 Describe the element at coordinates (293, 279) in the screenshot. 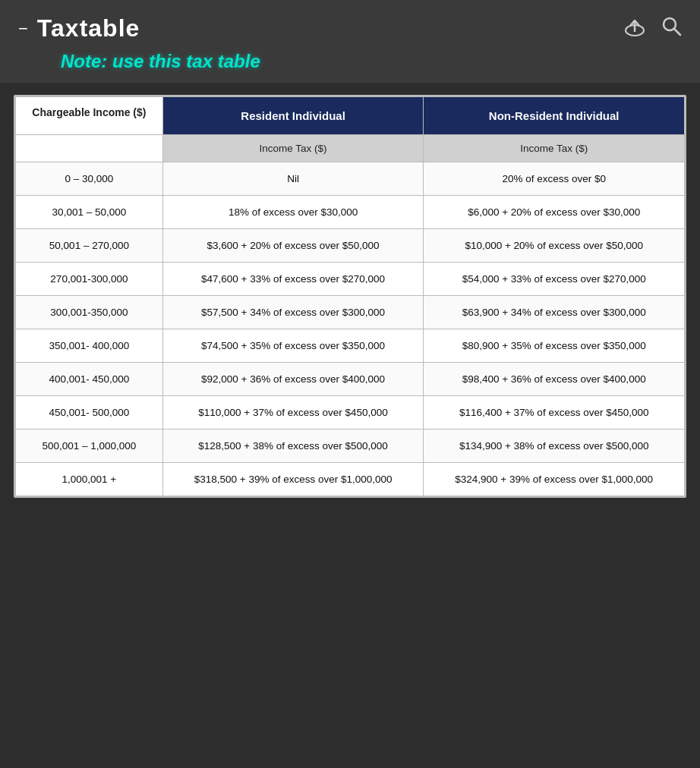

I see `resident-tax-cell: $47,600 + 33% of excess over $270,000` at that location.